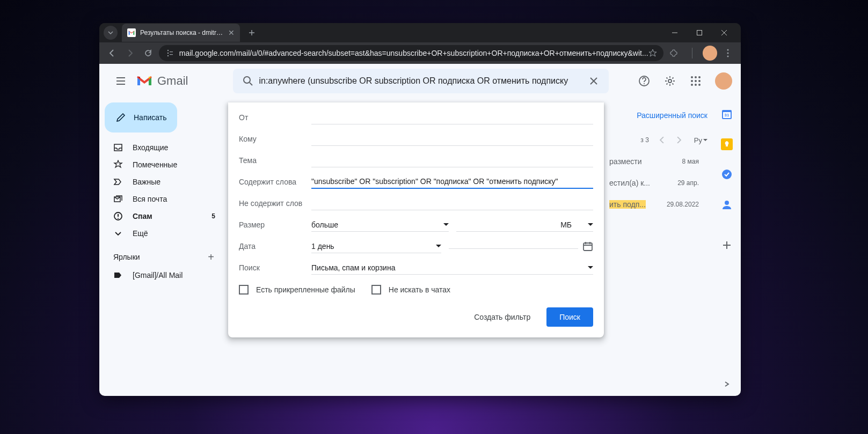 The image size is (868, 434). I want to click on get-addons-button, so click(727, 245).